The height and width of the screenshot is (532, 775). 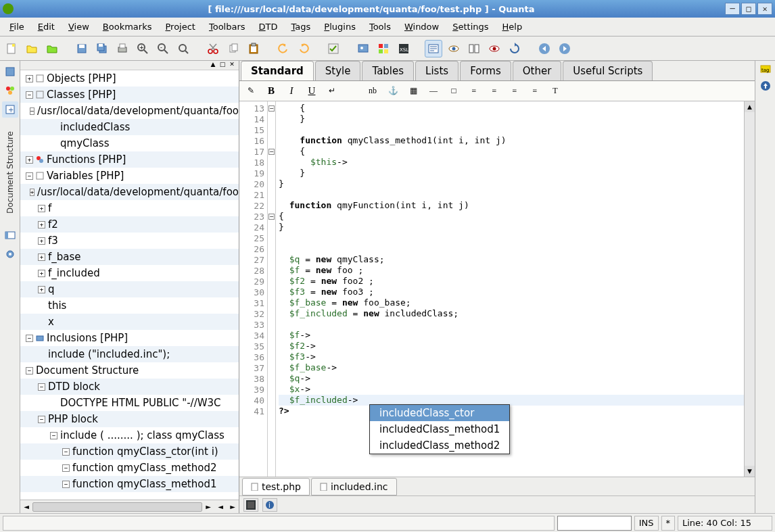 I want to click on format-btn-1: B, so click(x=271, y=91).